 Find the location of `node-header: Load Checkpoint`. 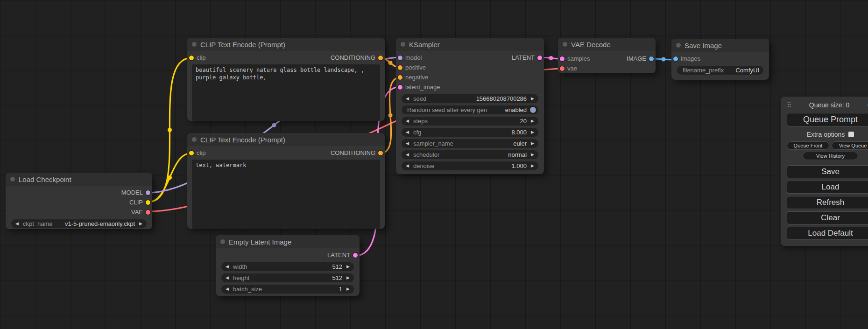

node-header: Load Checkpoint is located at coordinates (79, 179).